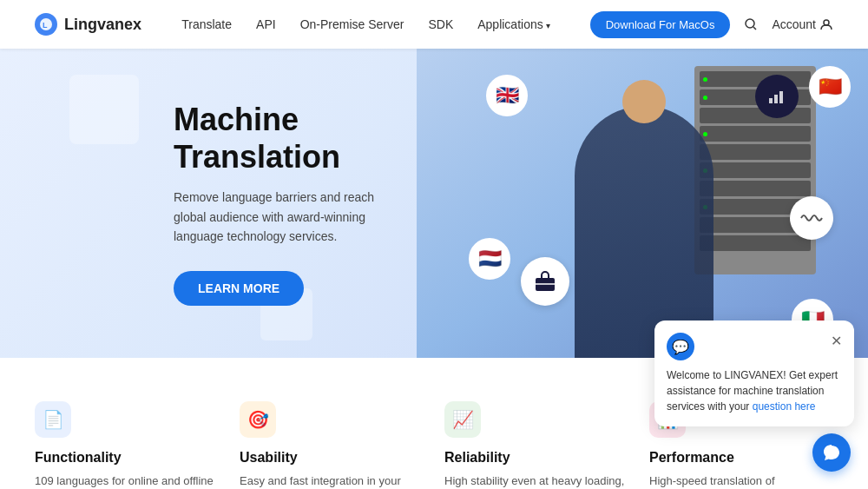 This screenshot has width=868, height=489. What do you see at coordinates (266, 24) in the screenshot?
I see `nav-api: API` at bounding box center [266, 24].